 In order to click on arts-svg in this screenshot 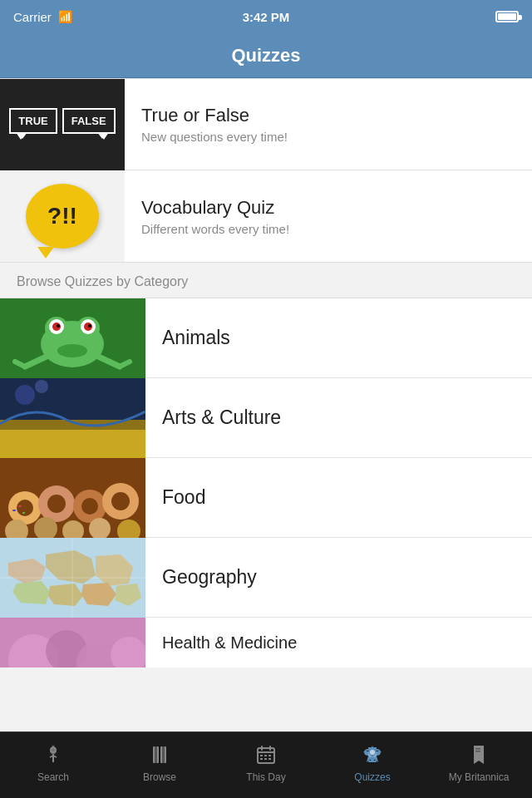, I will do `click(73, 418)`.